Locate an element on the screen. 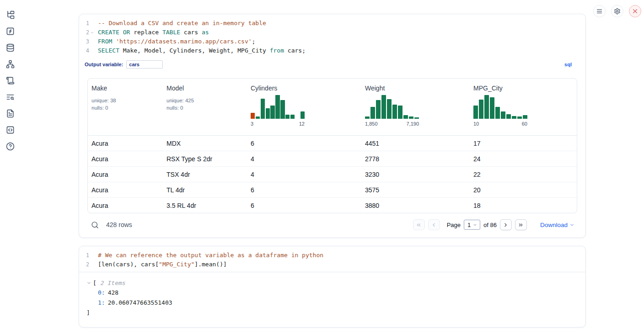 Image resolution: width=644 pixels, height=333 pixels. hist-max-label: 7,190 is located at coordinates (413, 124).